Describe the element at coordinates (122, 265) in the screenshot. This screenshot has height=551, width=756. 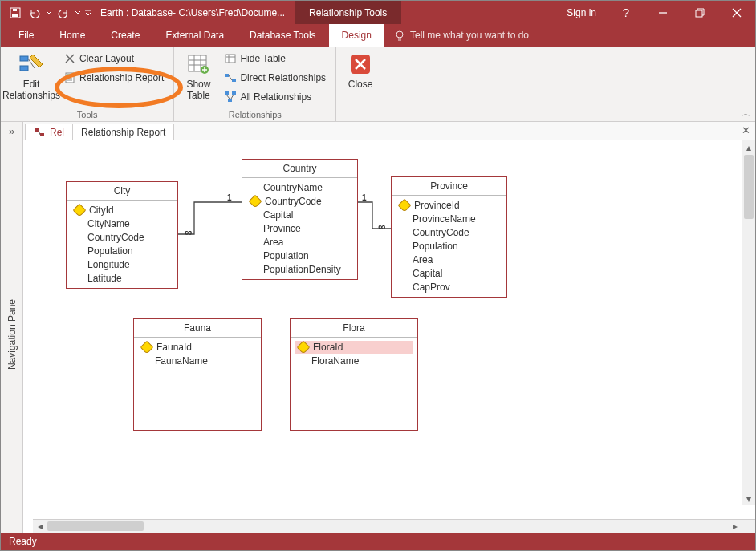
I see `field-city-longitude: Longitude` at that location.